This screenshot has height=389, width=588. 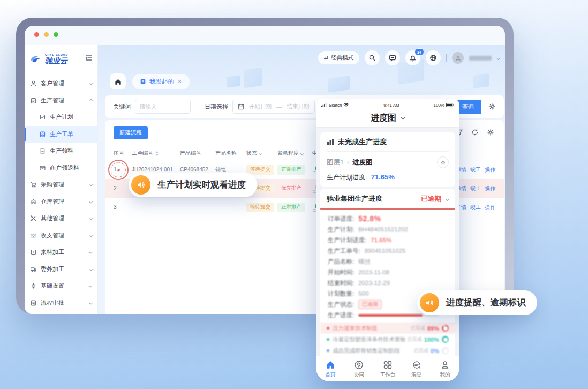 What do you see at coordinates (61, 168) in the screenshot?
I see `sidebar-item-merchant-return: 商户领退料` at bounding box center [61, 168].